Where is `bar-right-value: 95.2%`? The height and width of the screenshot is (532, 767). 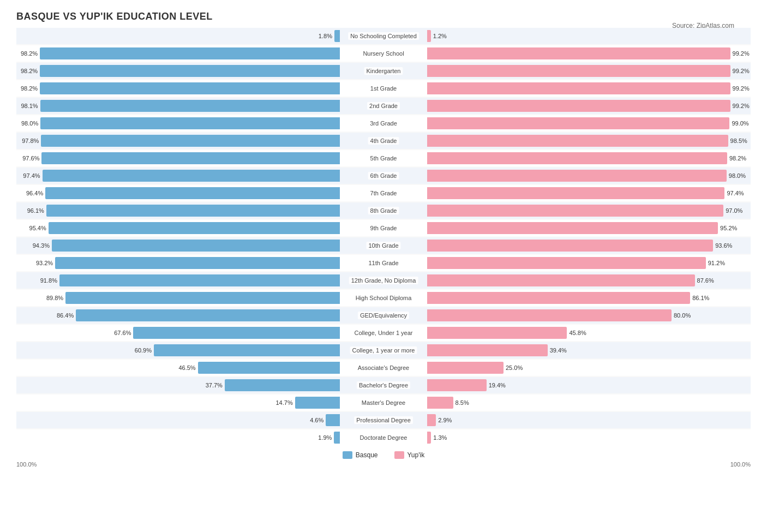 bar-right-value: 95.2% is located at coordinates (729, 228).